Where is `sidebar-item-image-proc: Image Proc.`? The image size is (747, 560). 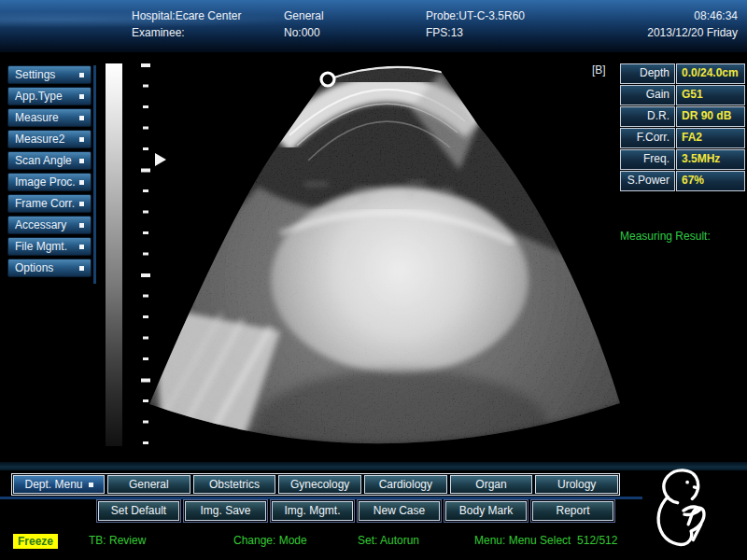 sidebar-item-image-proc: Image Proc. is located at coordinates (49, 182).